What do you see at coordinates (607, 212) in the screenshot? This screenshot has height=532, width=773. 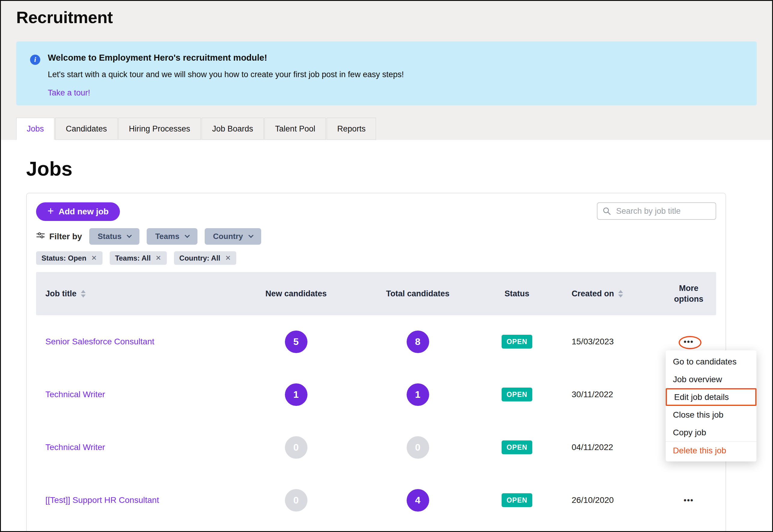 I see `search-icon` at bounding box center [607, 212].